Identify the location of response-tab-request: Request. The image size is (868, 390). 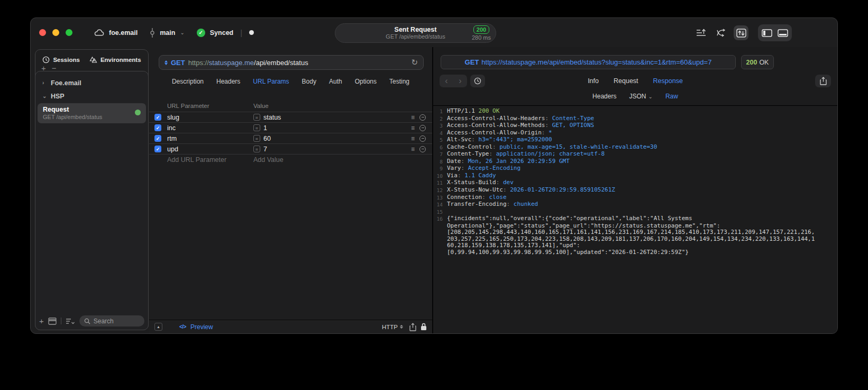
(626, 81).